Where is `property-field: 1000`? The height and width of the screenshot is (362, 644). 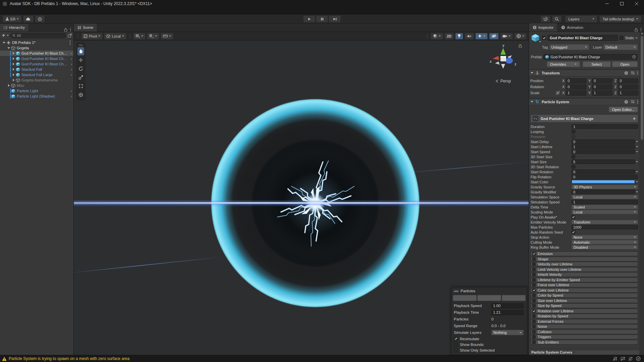 property-field: 1000 is located at coordinates (605, 227).